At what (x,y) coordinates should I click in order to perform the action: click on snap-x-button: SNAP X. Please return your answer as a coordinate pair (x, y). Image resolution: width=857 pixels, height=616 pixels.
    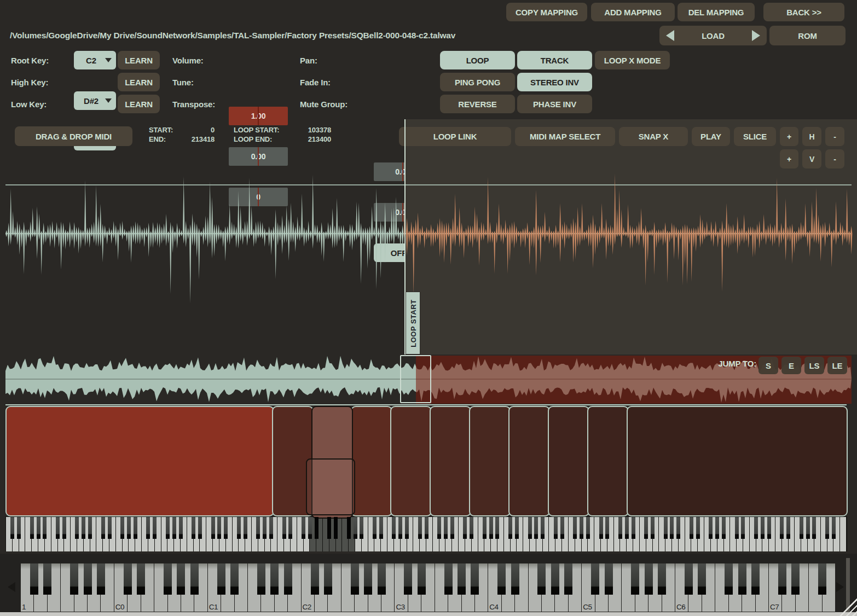
    Looking at the image, I should click on (653, 137).